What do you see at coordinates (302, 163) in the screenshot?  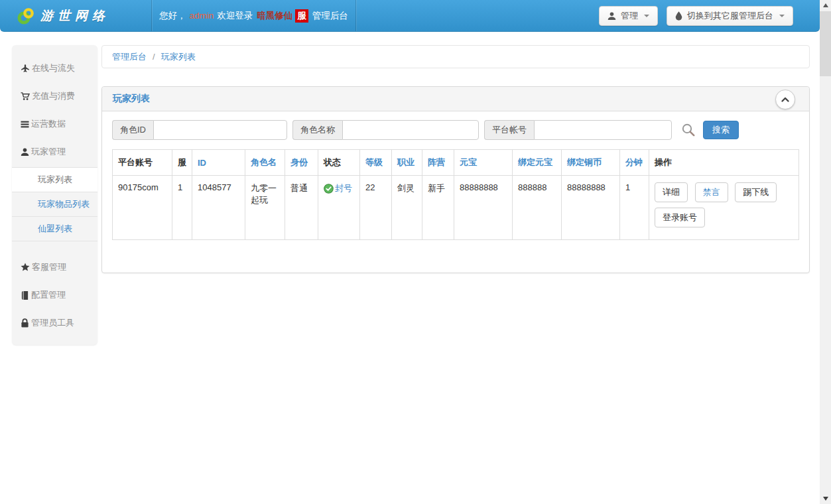 I see `col-identity: 身份` at bounding box center [302, 163].